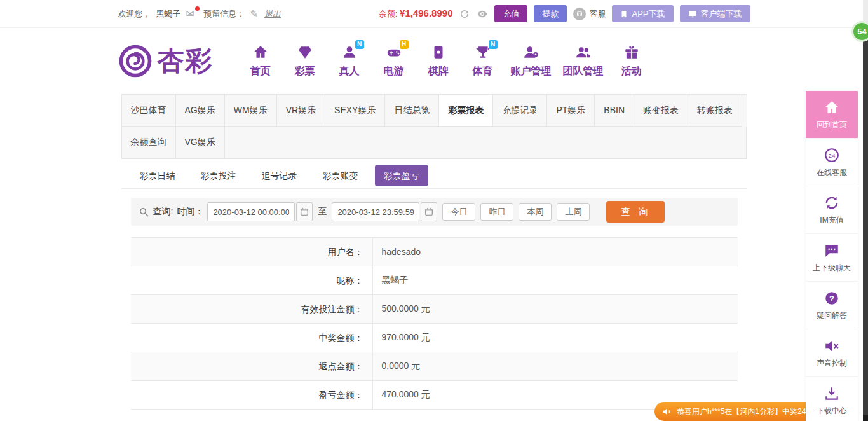 The image size is (868, 421). What do you see at coordinates (832, 354) in the screenshot?
I see `sidebar-item-sound-control: 声音控制` at bounding box center [832, 354].